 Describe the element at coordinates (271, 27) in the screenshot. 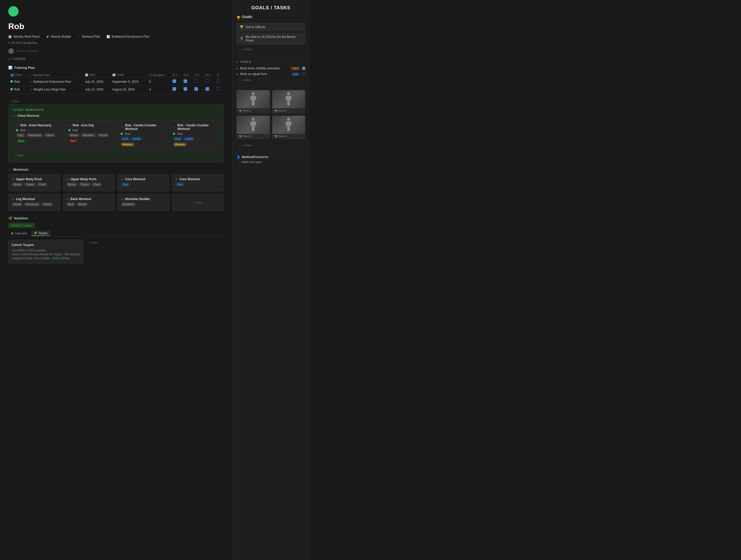

I see `goal-item-0: 🏆 Get to 180Lbs` at that location.